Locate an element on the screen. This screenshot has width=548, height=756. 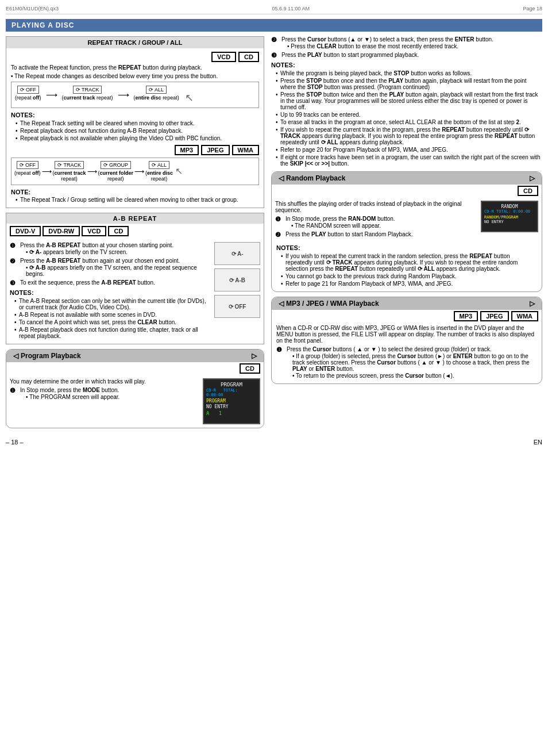
page-number: – 18 – is located at coordinates (15, 442).